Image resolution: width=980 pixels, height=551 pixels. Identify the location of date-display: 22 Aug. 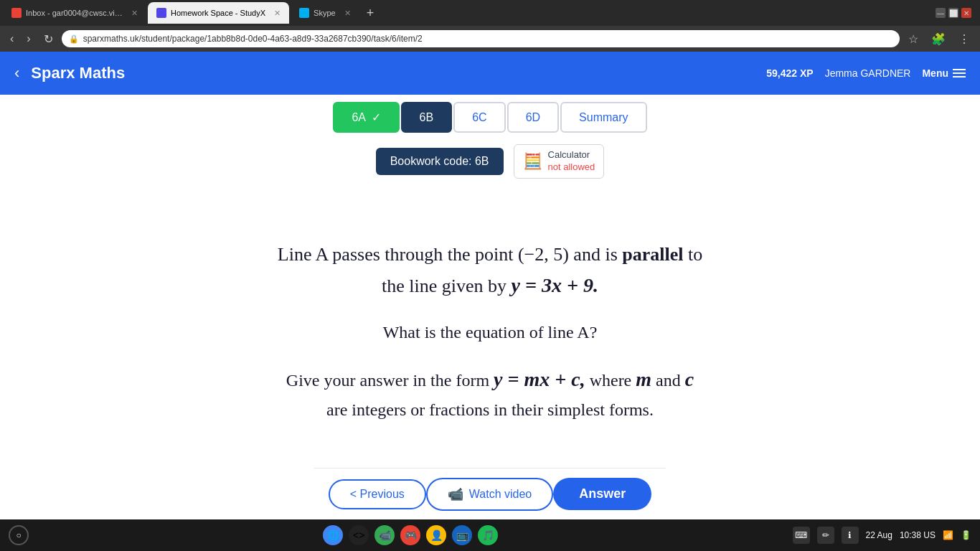
(880, 535).